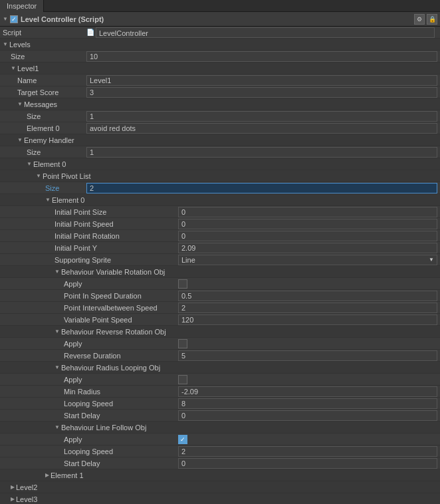 The width and height of the screenshot is (440, 504). I want to click on element0-header: ▼ Element 0, so click(220, 164).